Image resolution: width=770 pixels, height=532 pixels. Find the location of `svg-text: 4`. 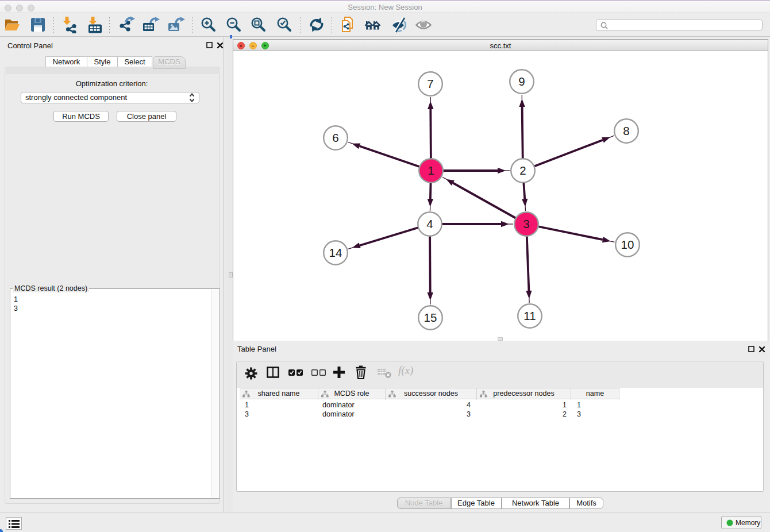

svg-text: 4 is located at coordinates (430, 224).